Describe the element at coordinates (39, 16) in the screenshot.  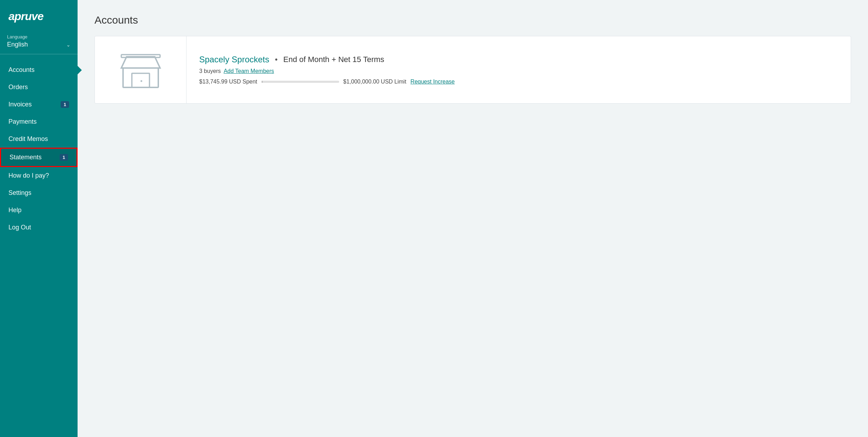
I see `app-logo: apruve` at that location.